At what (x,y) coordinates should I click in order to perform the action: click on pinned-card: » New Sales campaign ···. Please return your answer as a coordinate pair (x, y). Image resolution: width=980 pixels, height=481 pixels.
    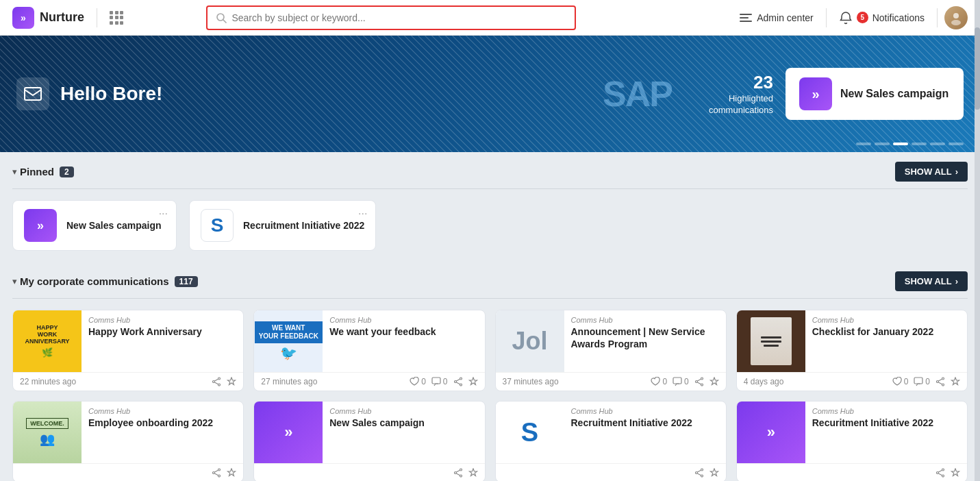
    Looking at the image, I should click on (95, 225).